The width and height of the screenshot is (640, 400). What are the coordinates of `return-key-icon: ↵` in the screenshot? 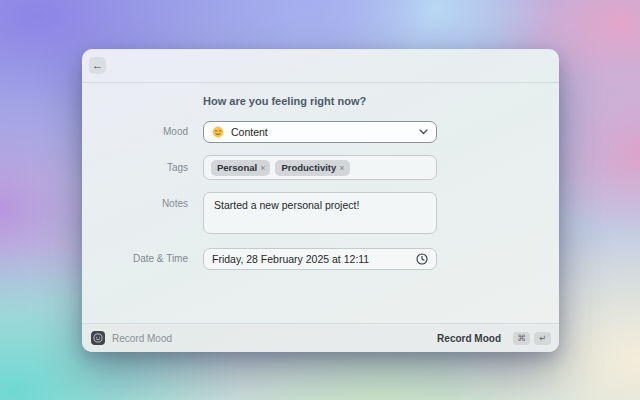 It's located at (542, 338).